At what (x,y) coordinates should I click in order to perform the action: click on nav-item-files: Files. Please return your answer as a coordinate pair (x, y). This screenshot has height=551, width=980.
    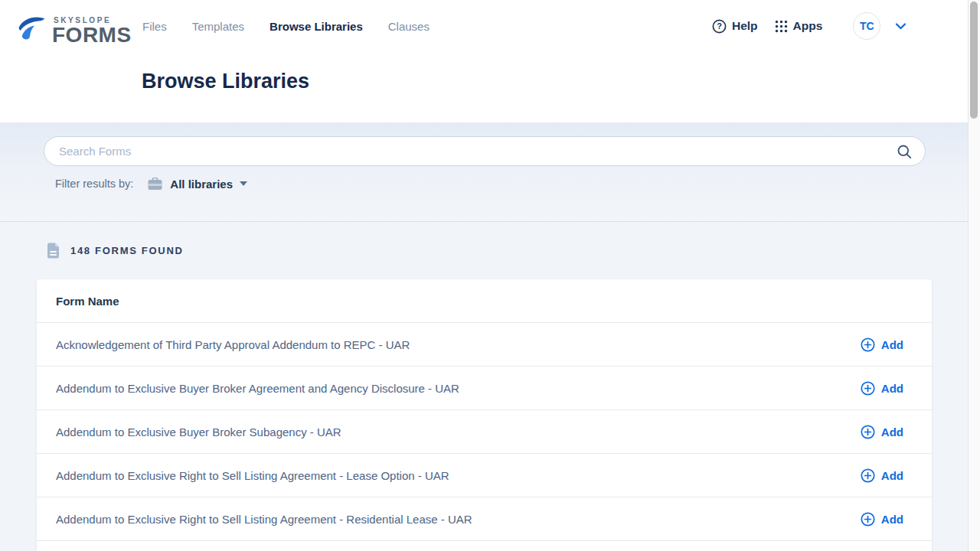
    Looking at the image, I should click on (155, 26).